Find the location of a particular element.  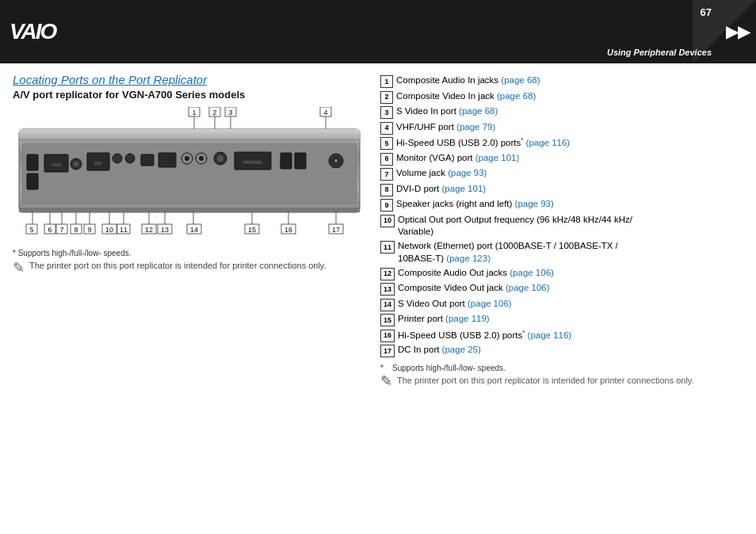

port-link-14: (page 106) is located at coordinates (490, 303).